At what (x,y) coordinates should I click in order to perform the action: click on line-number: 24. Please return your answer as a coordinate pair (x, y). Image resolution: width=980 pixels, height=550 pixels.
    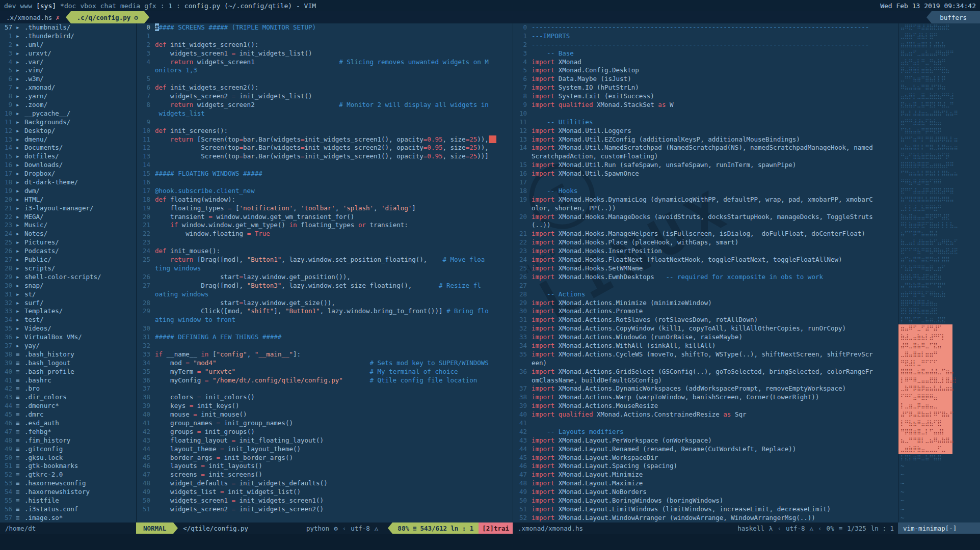
    Looking at the image, I should click on (8, 234).